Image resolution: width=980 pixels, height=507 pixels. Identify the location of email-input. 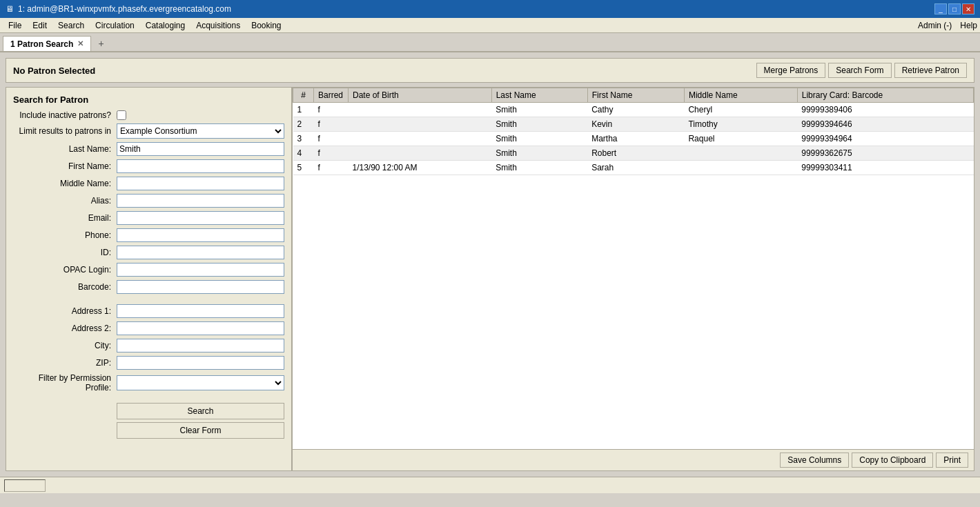
(200, 218).